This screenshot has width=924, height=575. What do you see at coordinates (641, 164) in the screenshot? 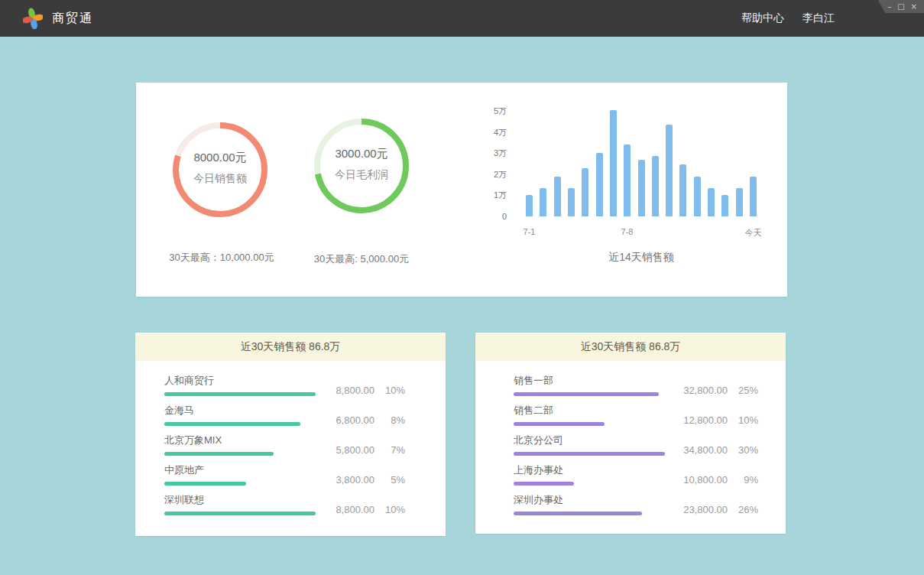
I see `bar-plot-area` at bounding box center [641, 164].